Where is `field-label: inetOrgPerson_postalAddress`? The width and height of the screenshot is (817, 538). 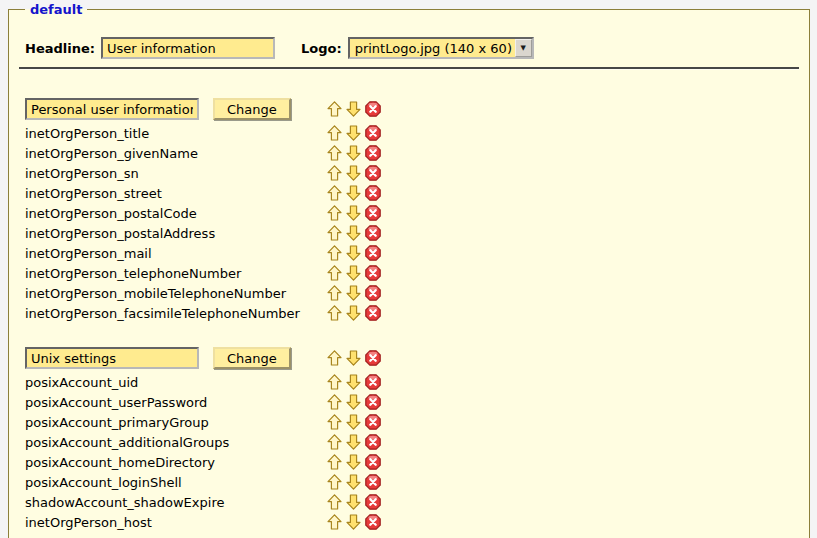 field-label: inetOrgPerson_postalAddress is located at coordinates (120, 234).